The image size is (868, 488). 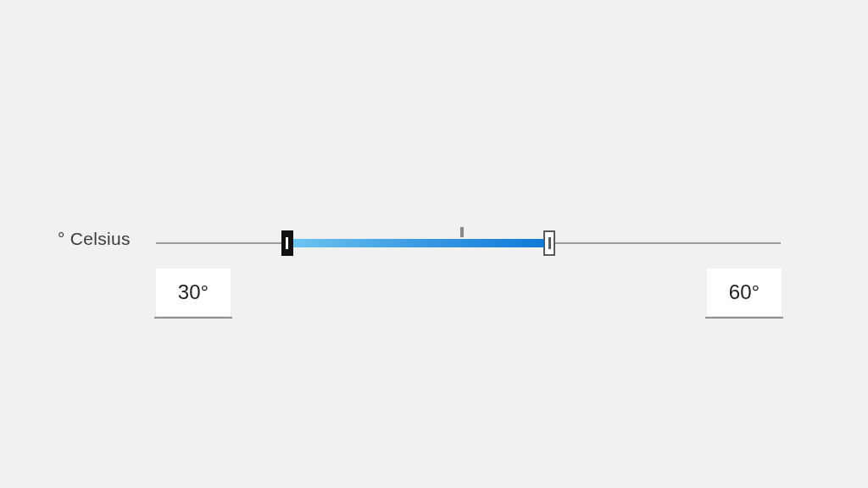 What do you see at coordinates (468, 243) in the screenshot?
I see `temperature-range-slider-track` at bounding box center [468, 243].